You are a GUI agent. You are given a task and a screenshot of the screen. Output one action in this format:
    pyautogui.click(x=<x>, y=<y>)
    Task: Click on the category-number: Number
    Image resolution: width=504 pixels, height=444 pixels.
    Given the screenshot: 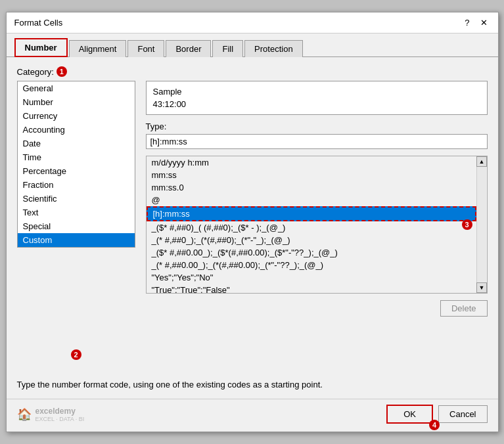 What is the action you would take?
    pyautogui.click(x=76, y=102)
    